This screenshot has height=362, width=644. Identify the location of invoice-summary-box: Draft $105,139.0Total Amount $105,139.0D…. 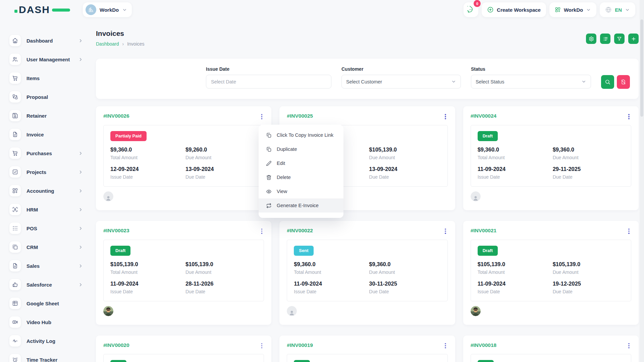
(551, 270).